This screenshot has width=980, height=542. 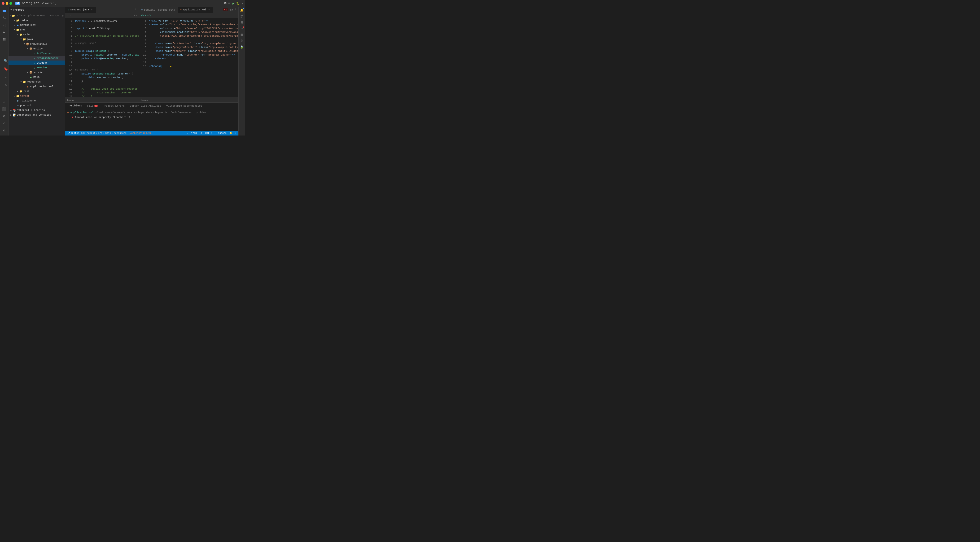 What do you see at coordinates (242, 41) in the screenshot?
I see `gradle-sidebar-icon: G` at bounding box center [242, 41].